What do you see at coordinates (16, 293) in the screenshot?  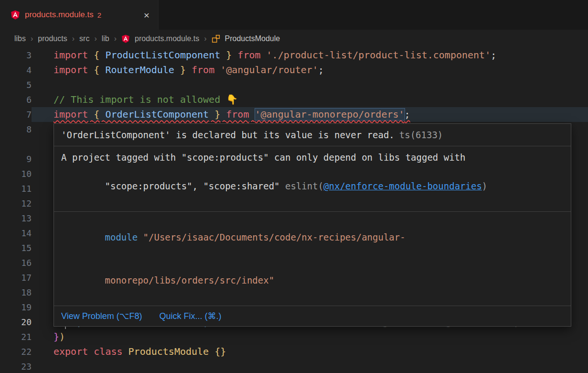 I see `line-number: 18` at bounding box center [16, 293].